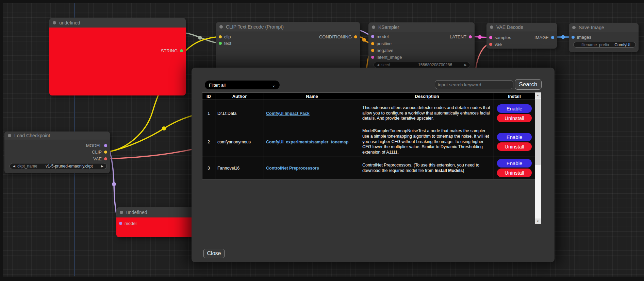 The image size is (644, 281). What do you see at coordinates (500, 37) in the screenshot?
I see `input-slot-samples: samples` at bounding box center [500, 37].